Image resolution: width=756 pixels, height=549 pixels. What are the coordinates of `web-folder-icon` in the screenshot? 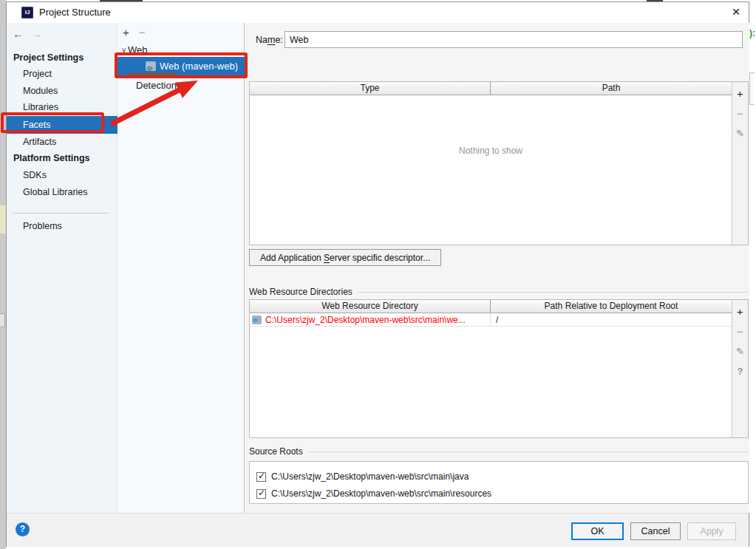 It's located at (257, 320).